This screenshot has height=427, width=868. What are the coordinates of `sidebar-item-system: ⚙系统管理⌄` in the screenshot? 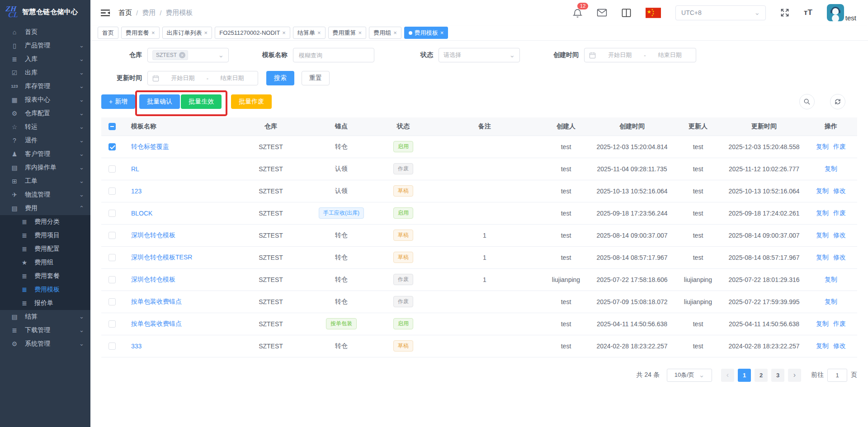 It's located at (45, 344).